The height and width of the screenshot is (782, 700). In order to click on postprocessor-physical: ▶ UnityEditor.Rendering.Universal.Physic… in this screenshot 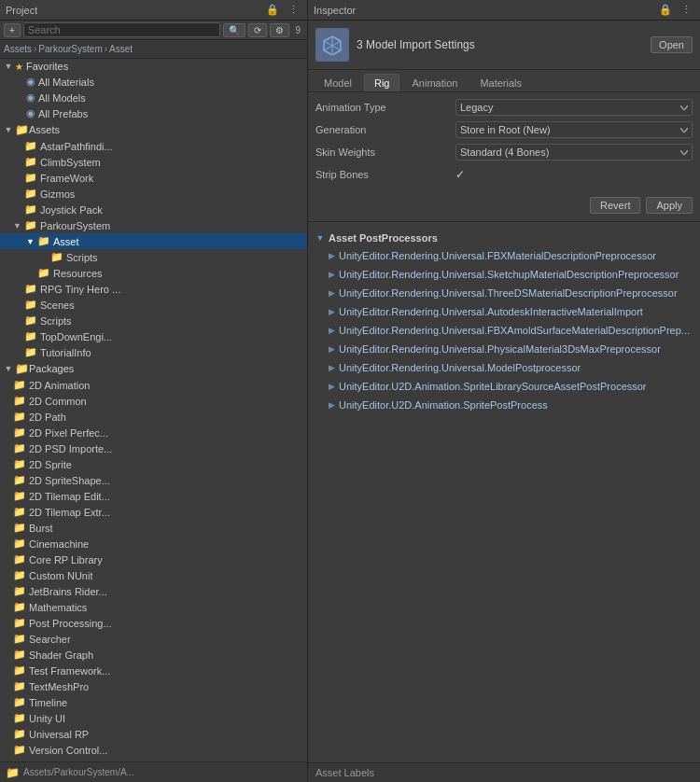, I will do `click(504, 349)`.